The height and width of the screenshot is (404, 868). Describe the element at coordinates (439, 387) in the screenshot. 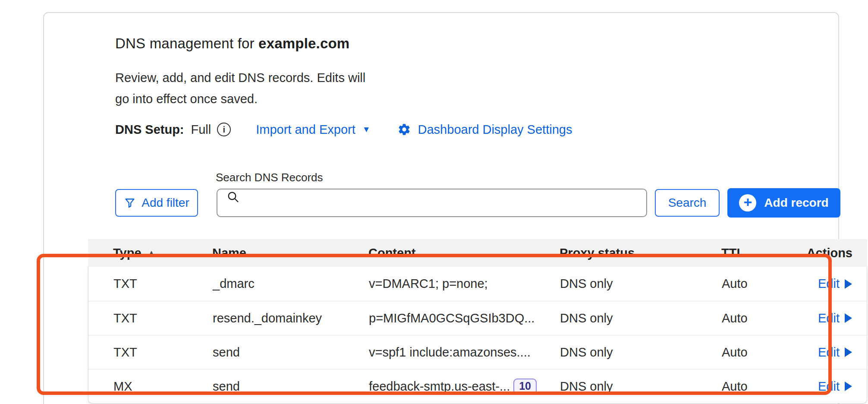

I see `content-text: feedback-smtp.us-east-...` at that location.